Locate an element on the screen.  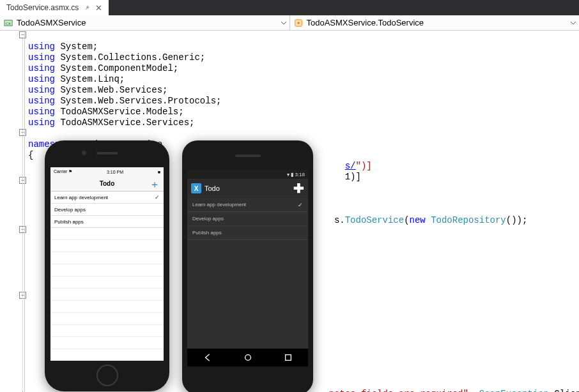
type: TodoService is located at coordinates (374, 220).